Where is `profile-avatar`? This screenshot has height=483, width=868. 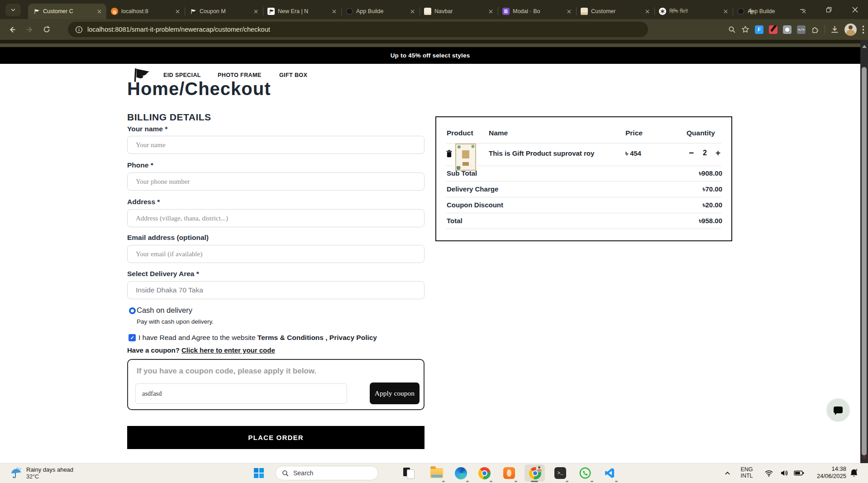
profile-avatar is located at coordinates (851, 30).